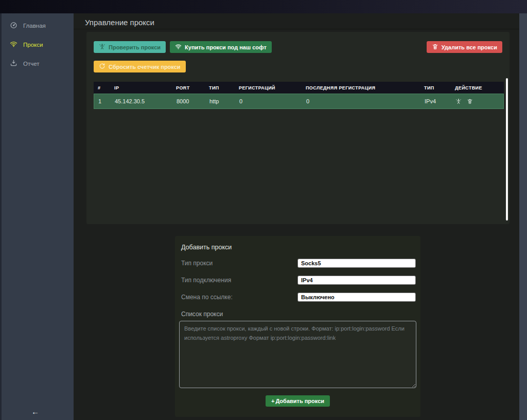 Image resolution: width=527 pixels, height=420 pixels. I want to click on rotate-by-link-label: Смена по ссылке:, so click(207, 297).